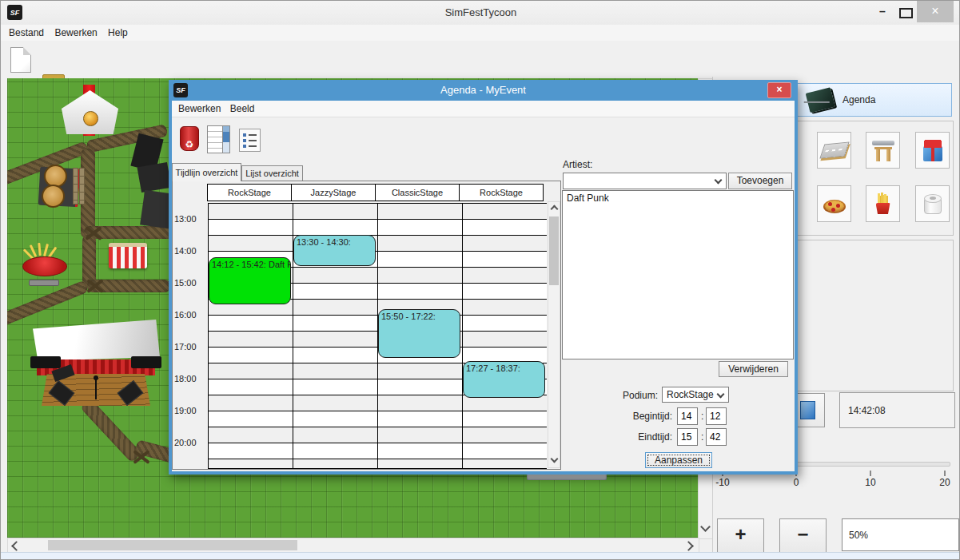 The image size is (960, 560). What do you see at coordinates (687, 416) in the screenshot?
I see `begin-hour-input` at bounding box center [687, 416].